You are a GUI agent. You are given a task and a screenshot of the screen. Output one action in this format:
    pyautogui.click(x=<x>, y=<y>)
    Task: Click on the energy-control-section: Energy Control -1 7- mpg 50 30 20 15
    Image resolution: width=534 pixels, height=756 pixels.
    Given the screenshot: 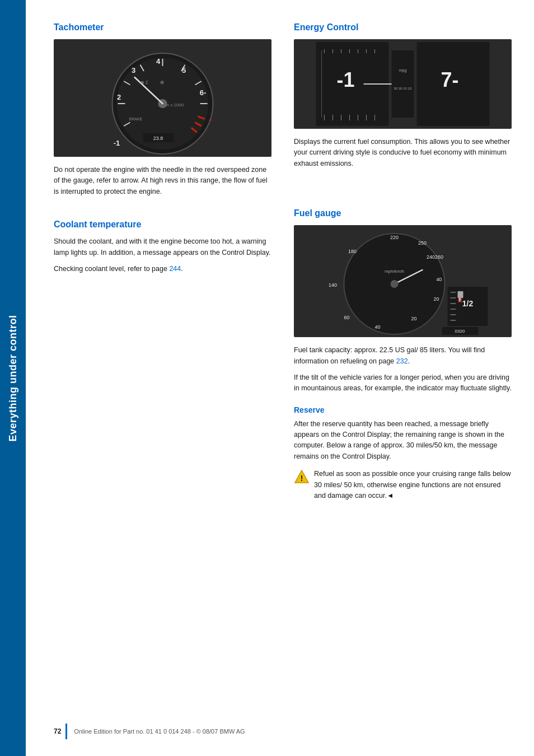 What is the action you would take?
    pyautogui.click(x=403, y=113)
    